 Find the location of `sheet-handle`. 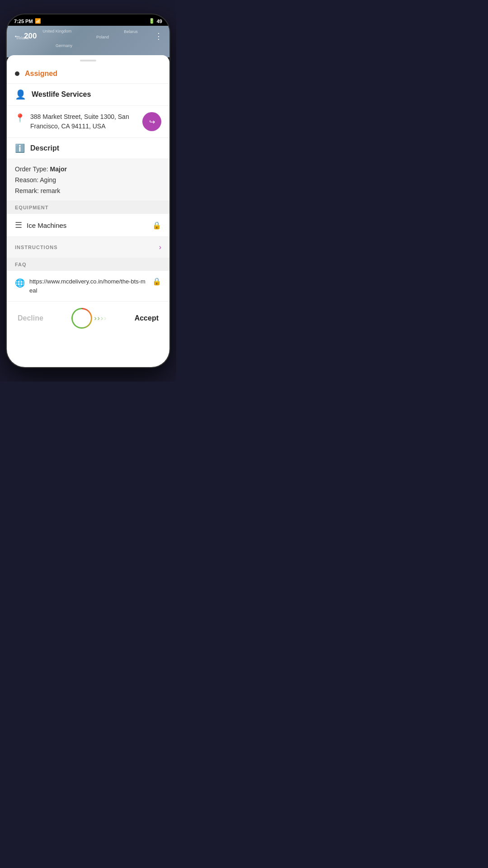

sheet-handle is located at coordinates (88, 60).